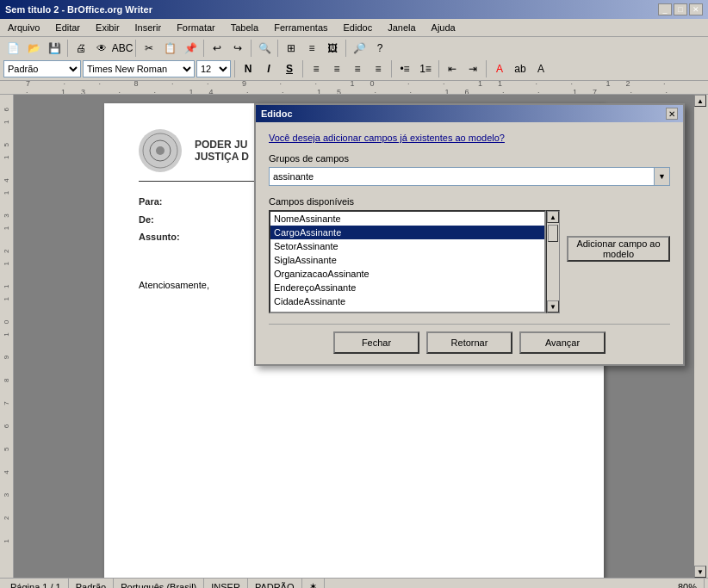 The height and width of the screenshot is (588, 708). What do you see at coordinates (357, 69) in the screenshot?
I see `align-right-button: ≡` at bounding box center [357, 69].